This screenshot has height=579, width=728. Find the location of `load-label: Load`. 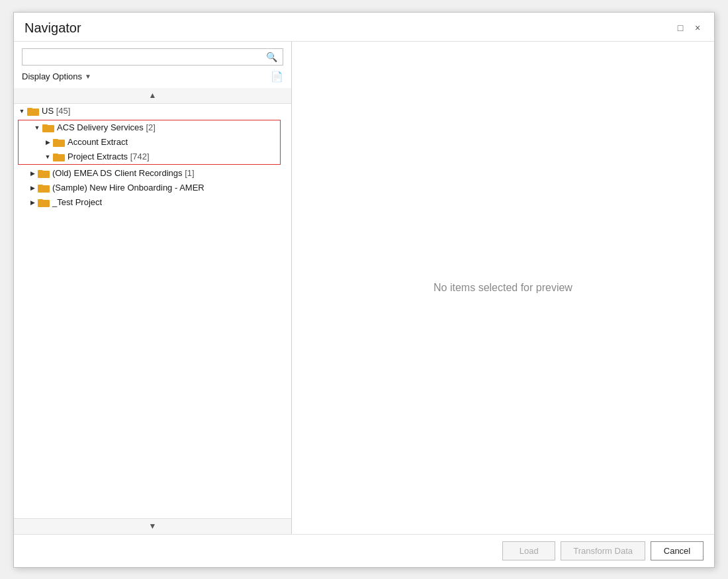

load-label: Load is located at coordinates (529, 551).